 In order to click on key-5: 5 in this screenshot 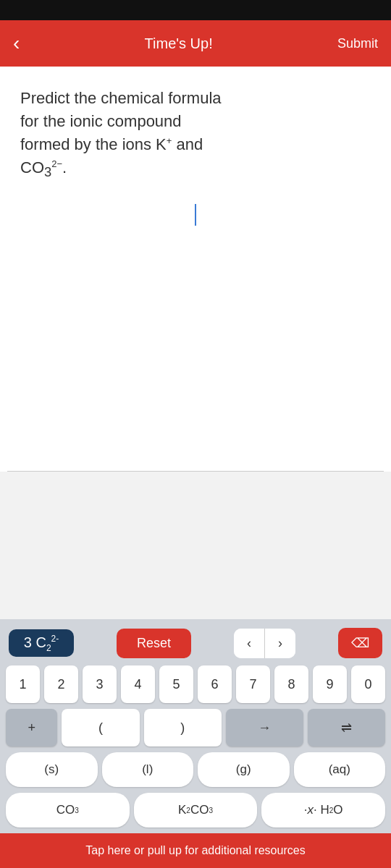, I will do `click(177, 684)`.